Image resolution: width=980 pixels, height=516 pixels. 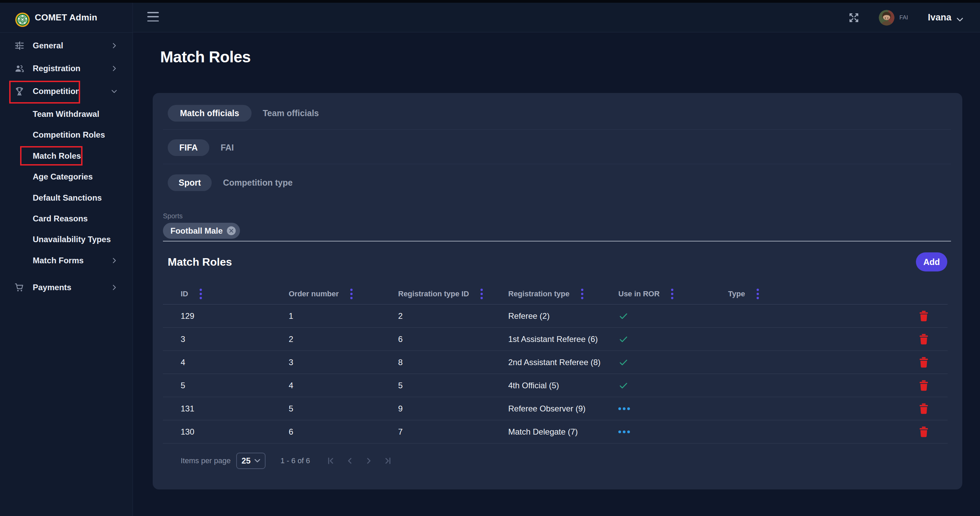 I want to click on next-page-icon, so click(x=369, y=461).